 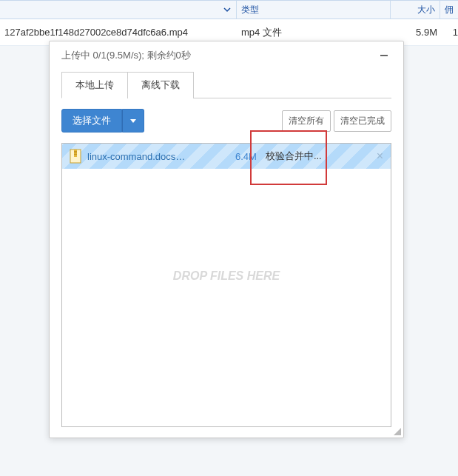 What do you see at coordinates (75, 156) in the screenshot?
I see `zip-file-icon` at bounding box center [75, 156].